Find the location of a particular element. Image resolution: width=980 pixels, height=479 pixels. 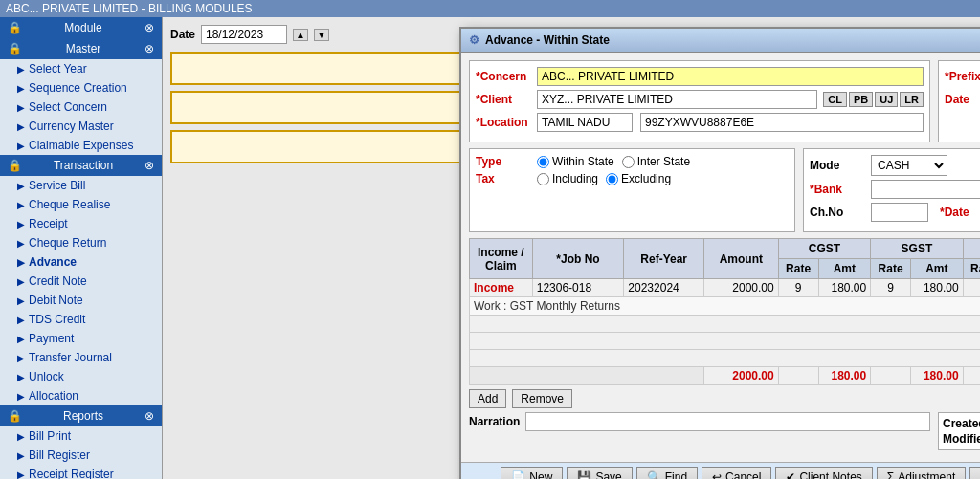

sidebar-item-debit-note: ▶ Debit Note is located at coordinates (80, 300).